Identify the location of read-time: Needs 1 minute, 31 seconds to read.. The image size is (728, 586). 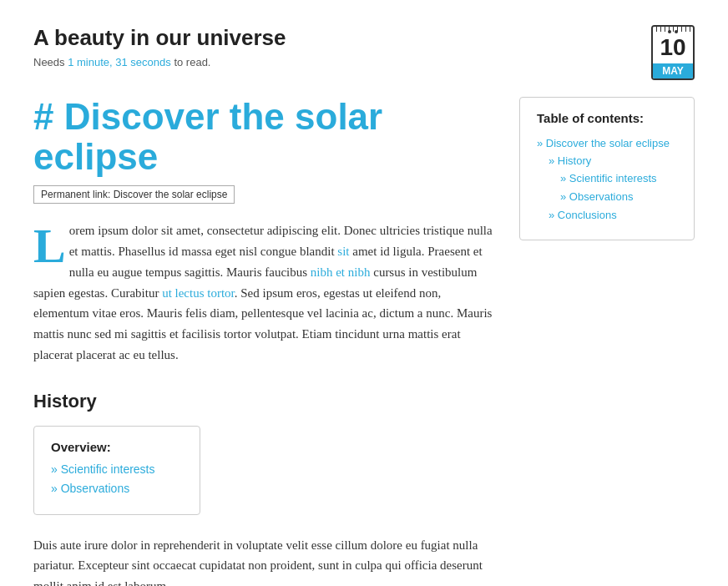
(159, 62).